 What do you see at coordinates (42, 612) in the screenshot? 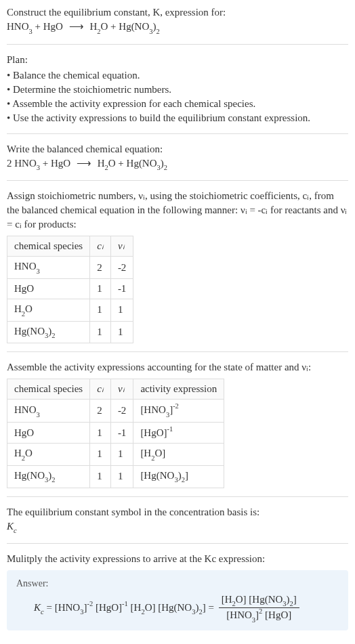
I see `sub: c` at bounding box center [42, 612].